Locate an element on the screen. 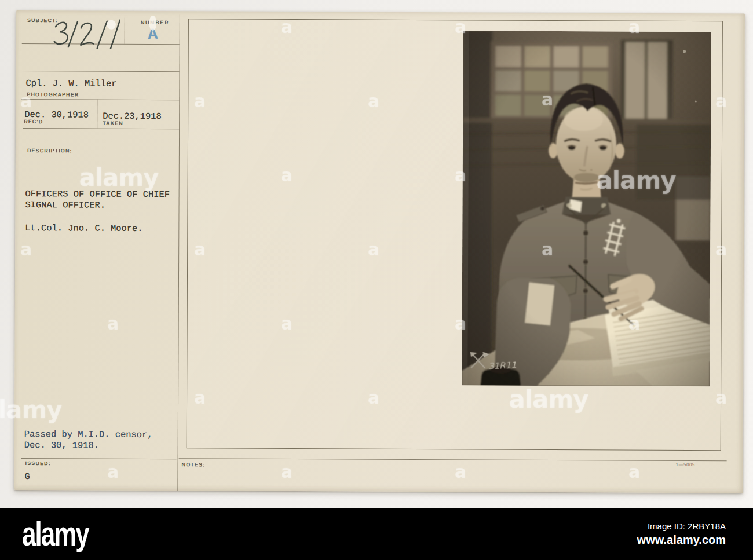 This screenshot has width=753, height=560. alamy-logo: alamy is located at coordinates (56, 529).